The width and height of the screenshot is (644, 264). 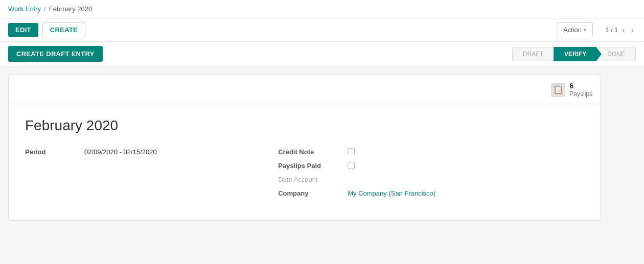 I want to click on payslips-label: Payslips, so click(x=581, y=94).